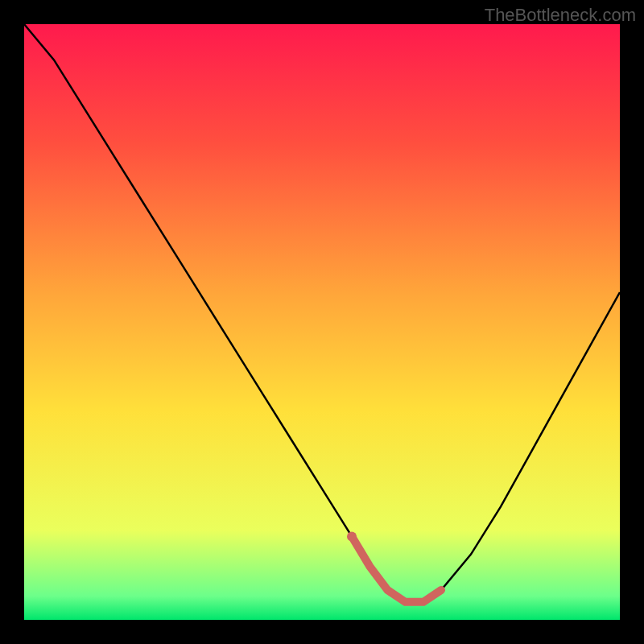 Image resolution: width=644 pixels, height=644 pixels. I want to click on optimal-band-start-dot, so click(352, 536).